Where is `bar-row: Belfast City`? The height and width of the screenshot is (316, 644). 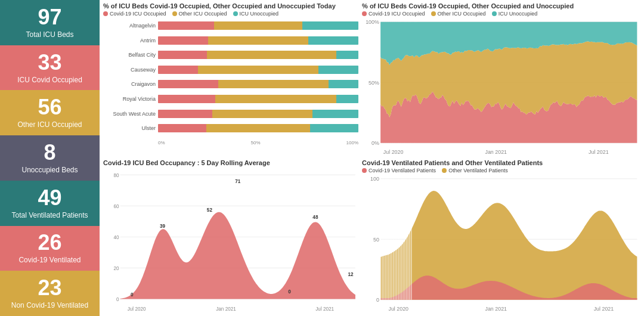
bar-row: Belfast City is located at coordinates (231, 55).